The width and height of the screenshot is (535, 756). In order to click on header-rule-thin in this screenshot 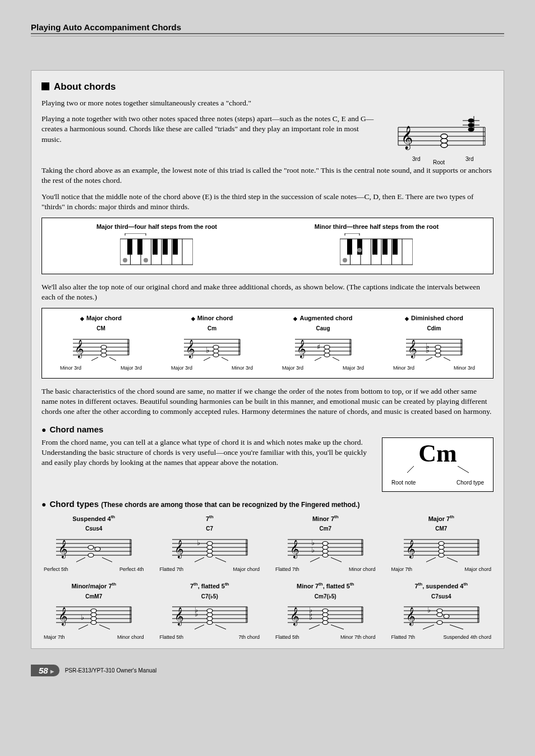, I will do `click(268, 36)`.